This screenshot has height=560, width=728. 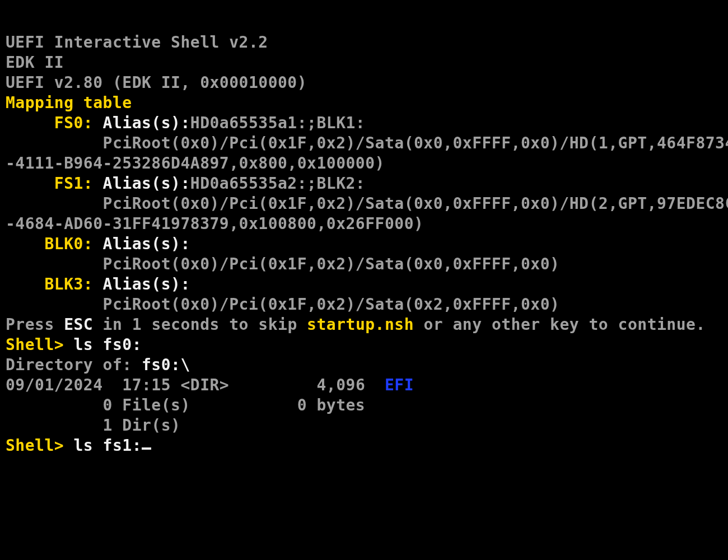 What do you see at coordinates (35, 63) in the screenshot?
I see `header-line-2: EDK II` at bounding box center [35, 63].